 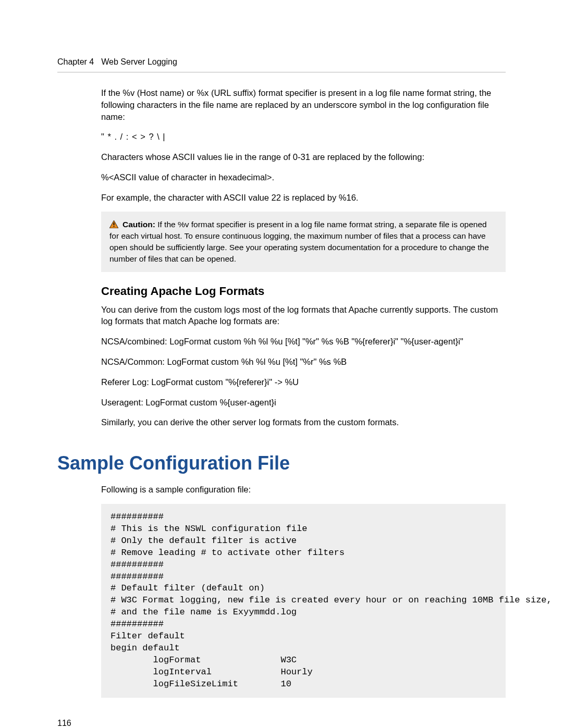 I want to click on paragraph: You can derive from the custom logs most…, so click(x=303, y=316).